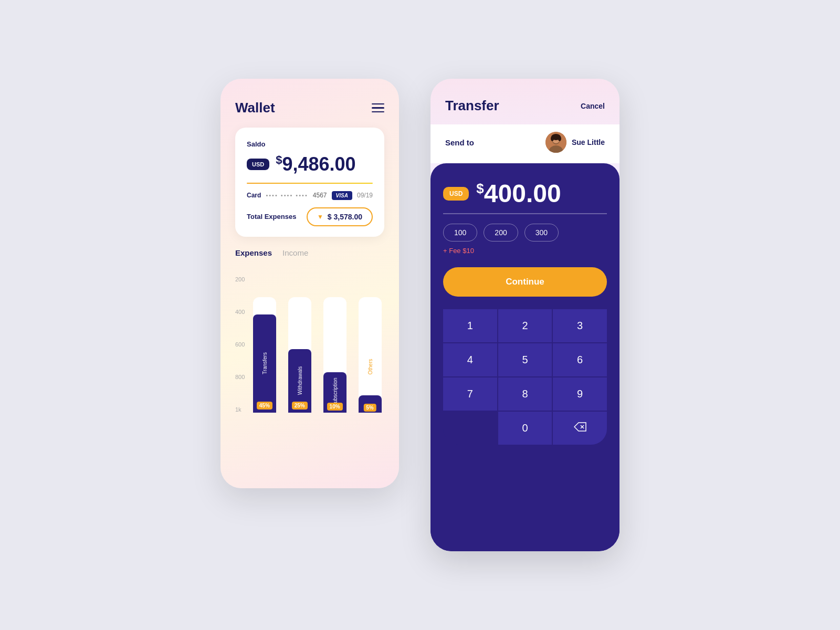 This screenshot has width=840, height=630. I want to click on total-expenses-row: Total Expenses ▼ $ 3,578.00, so click(310, 217).